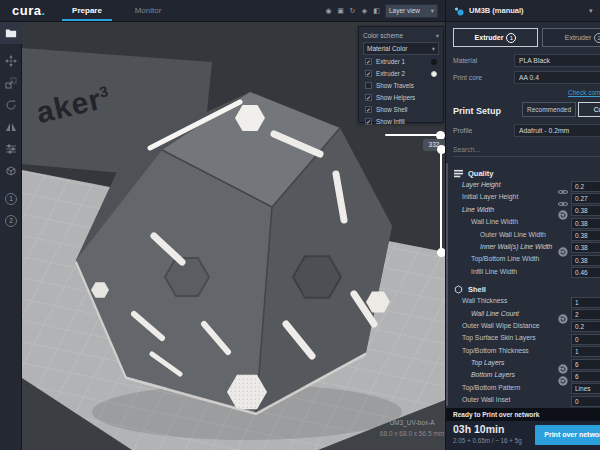  What do you see at coordinates (404, 74) in the screenshot?
I see `checkbox-label: Extruder 2` at bounding box center [404, 74].